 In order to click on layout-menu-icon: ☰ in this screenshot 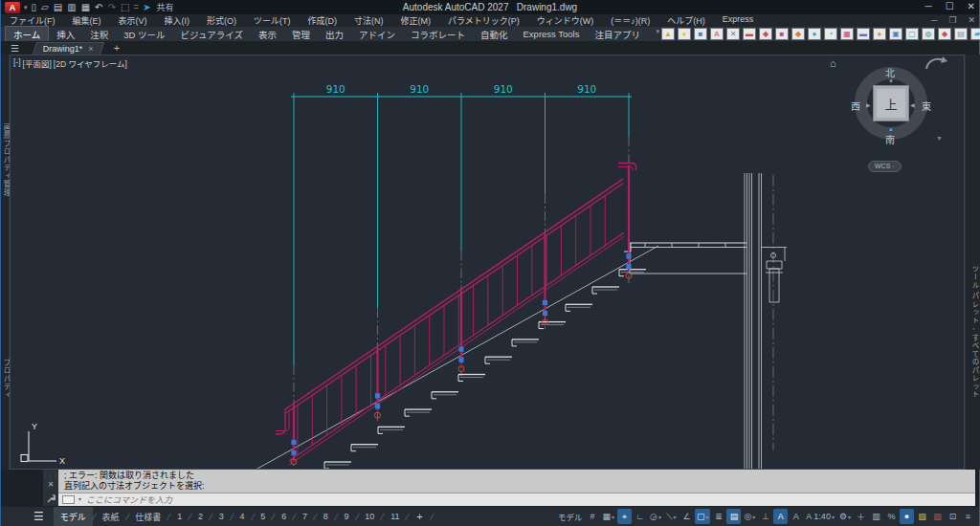, I will do `click(27, 516)`.